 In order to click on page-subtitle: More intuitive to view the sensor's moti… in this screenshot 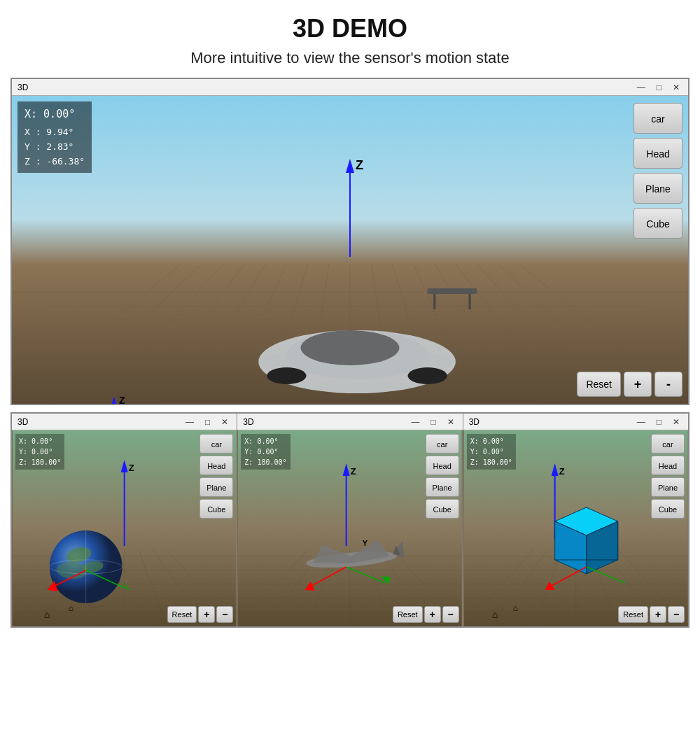, I will do `click(350, 58)`.